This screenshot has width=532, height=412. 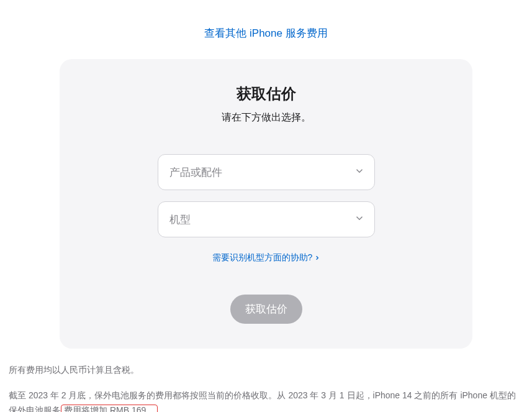 What do you see at coordinates (266, 219) in the screenshot?
I see `model-select-wrapper: 机型` at bounding box center [266, 219].